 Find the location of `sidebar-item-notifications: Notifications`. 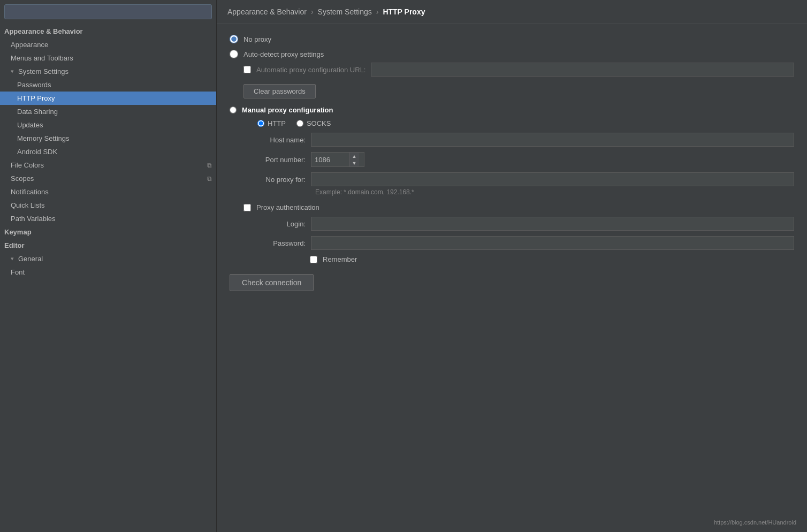

sidebar-item-notifications: Notifications is located at coordinates (108, 192).